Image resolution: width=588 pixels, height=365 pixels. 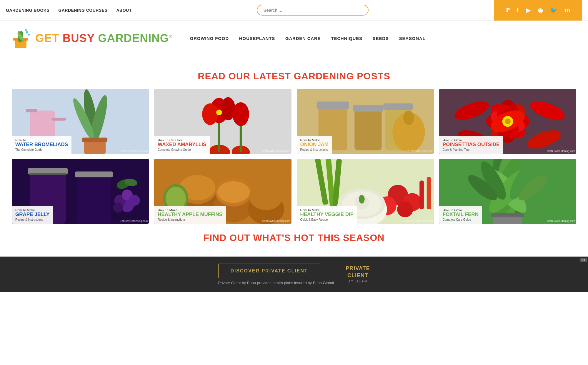 What do you see at coordinates (308, 38) in the screenshot?
I see `main-navigation: GROWING FOOD HOUSEPLANTS GARDEN CARE TEC…` at bounding box center [308, 38].